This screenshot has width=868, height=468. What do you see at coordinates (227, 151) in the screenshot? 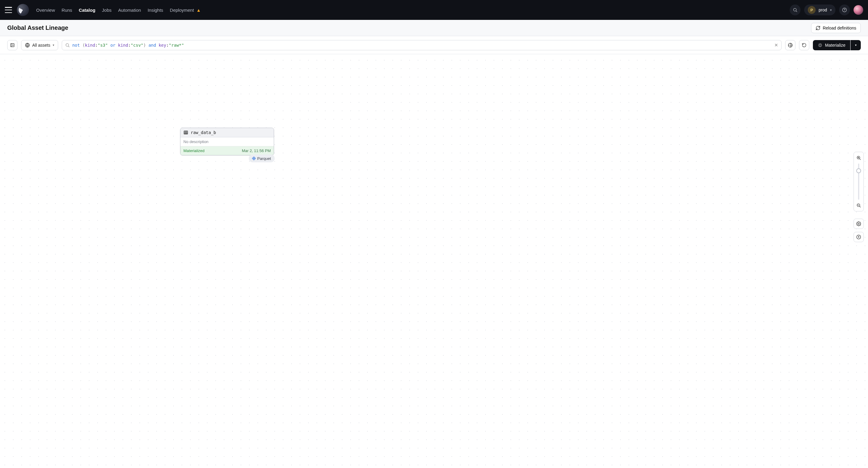
I see `asset-status-row: Materialized Mar 2, 11:56 PM` at bounding box center [227, 151].